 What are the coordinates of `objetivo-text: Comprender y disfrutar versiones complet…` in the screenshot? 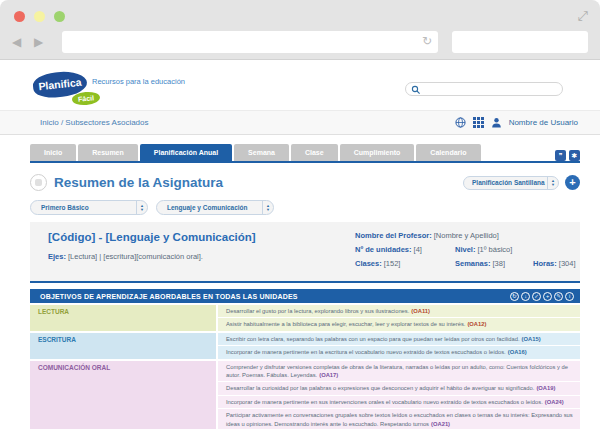 It's located at (397, 371).